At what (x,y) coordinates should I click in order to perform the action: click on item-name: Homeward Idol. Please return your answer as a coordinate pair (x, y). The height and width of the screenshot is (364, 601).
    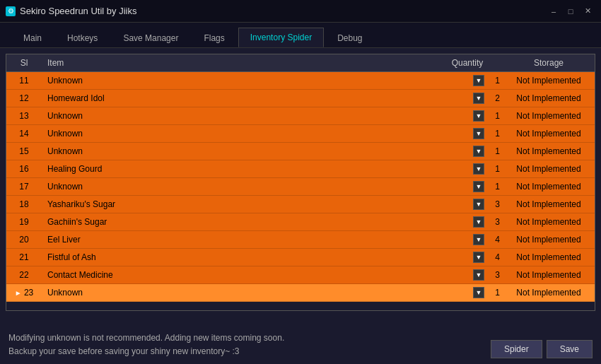
    Looking at the image, I should click on (237, 99).